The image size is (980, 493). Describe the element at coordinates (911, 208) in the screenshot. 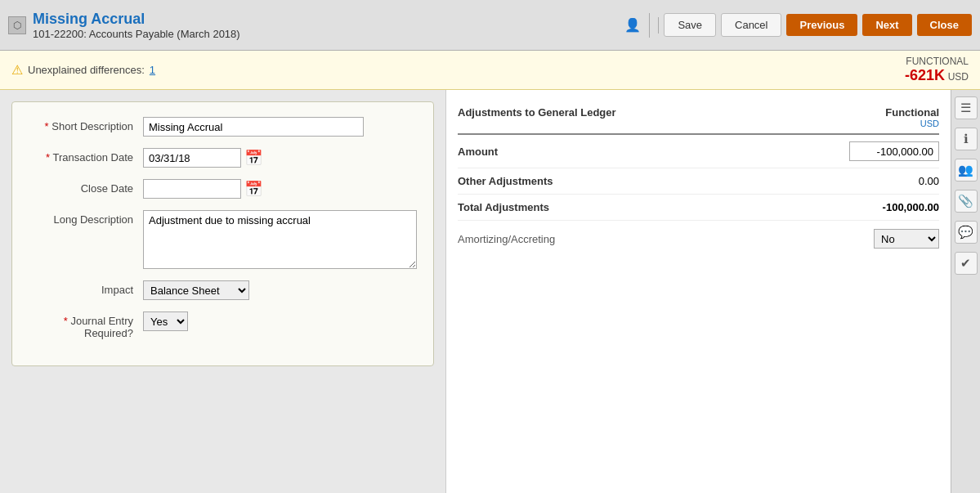

I see `adj-total-value: -100,000.00` at that location.